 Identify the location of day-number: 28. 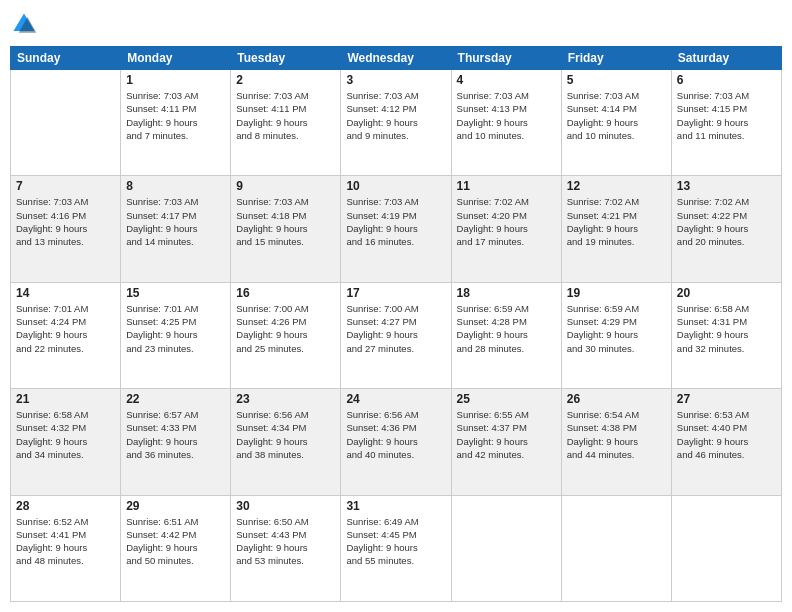
(66, 506).